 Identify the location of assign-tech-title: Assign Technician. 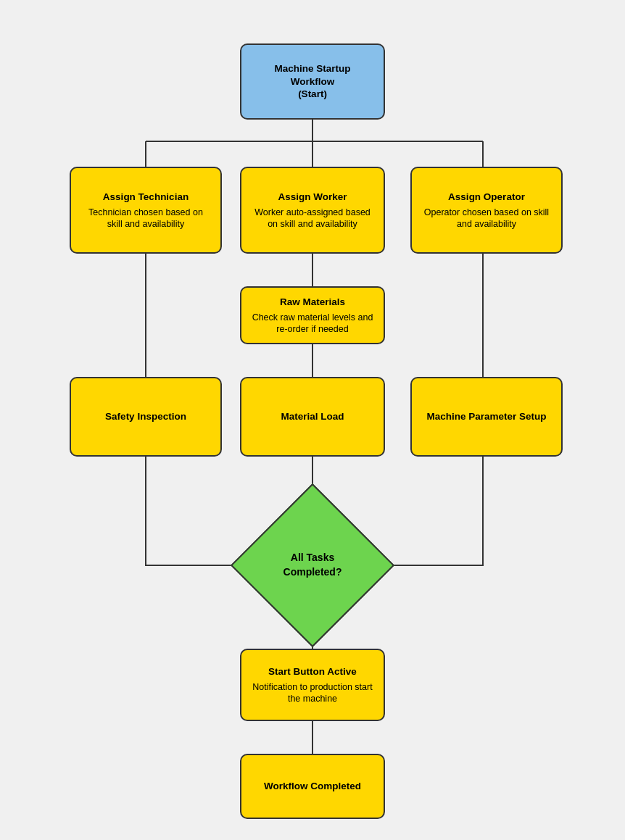
(146, 197).